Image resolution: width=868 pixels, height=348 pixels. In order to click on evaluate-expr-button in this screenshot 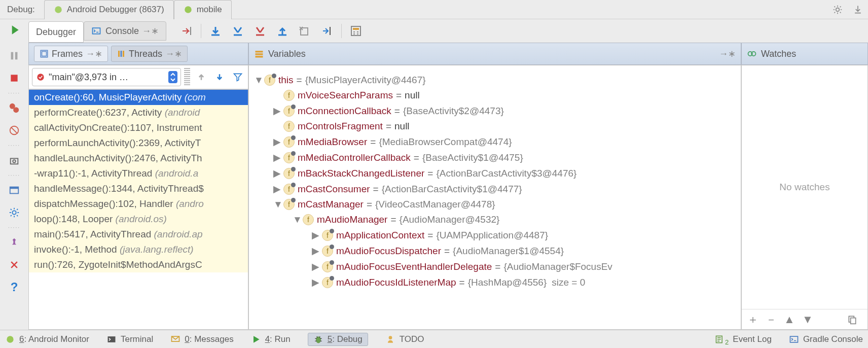, I will do `click(356, 31)`.